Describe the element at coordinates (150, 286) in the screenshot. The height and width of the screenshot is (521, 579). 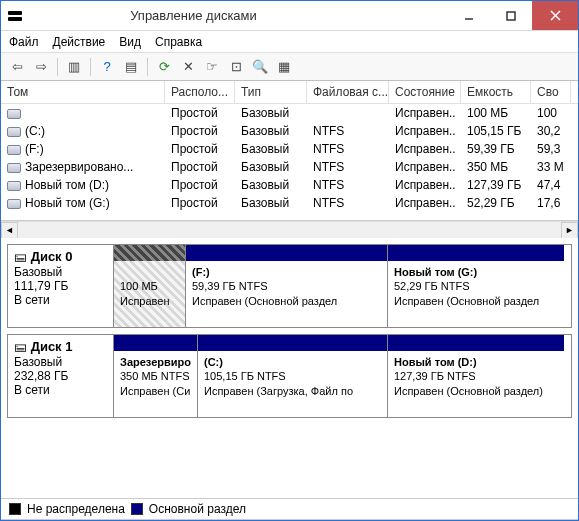
I see `partition: 100 МБИсправен` at that location.